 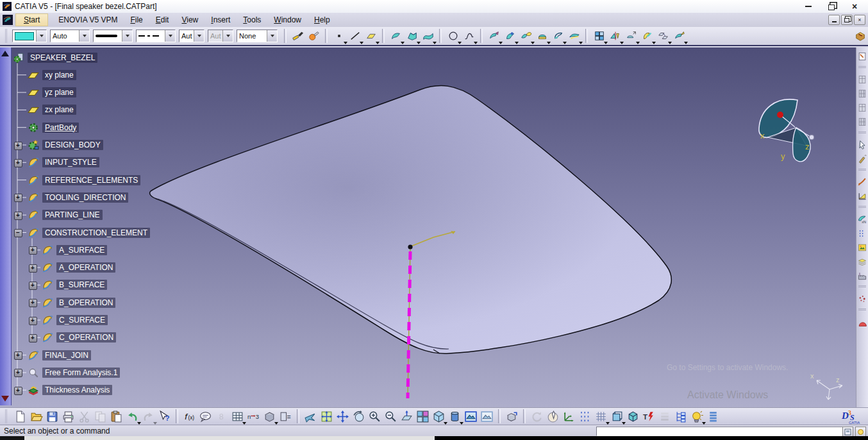 I want to click on plane-icon, so click(x=371, y=36).